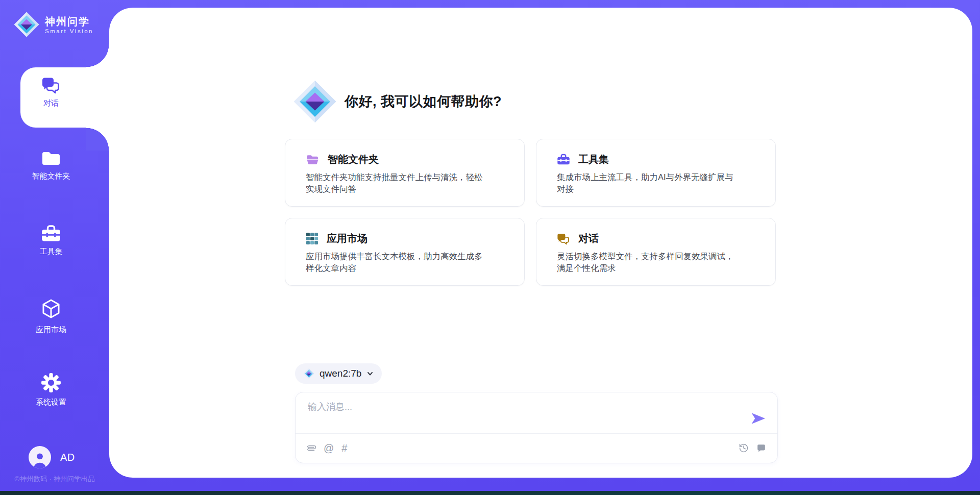 This screenshot has height=495, width=980. I want to click on sidebar-item-smart-folder: 智能文件夹, so click(51, 165).